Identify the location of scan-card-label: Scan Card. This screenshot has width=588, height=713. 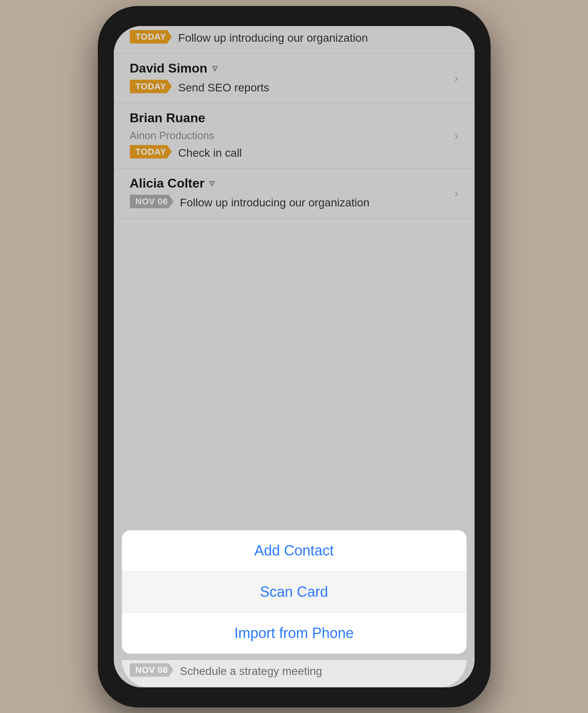
(294, 592).